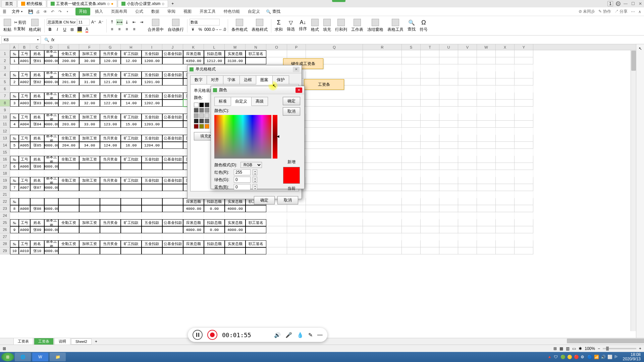  What do you see at coordinates (382, 47) in the screenshot?
I see `col-header: R` at bounding box center [382, 47].